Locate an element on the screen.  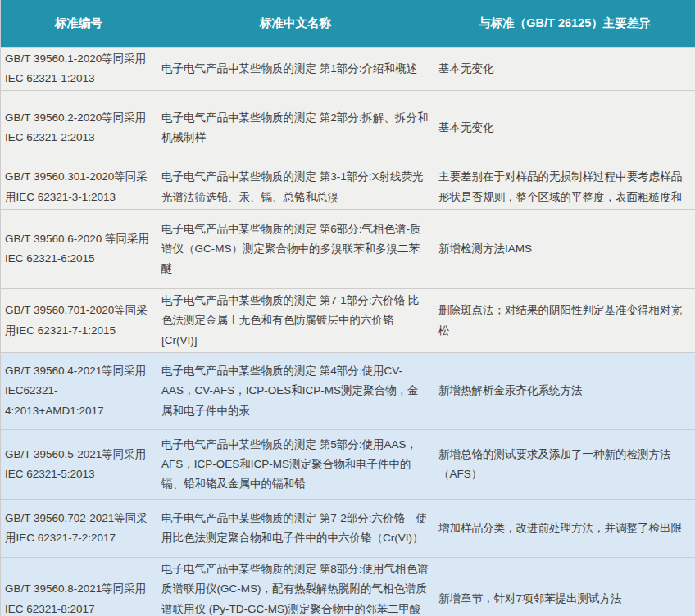
standard-code-cell: GB/T 39560.4-2021等同采用IEC62321-4:2013+AMD… is located at coordinates (79, 391).